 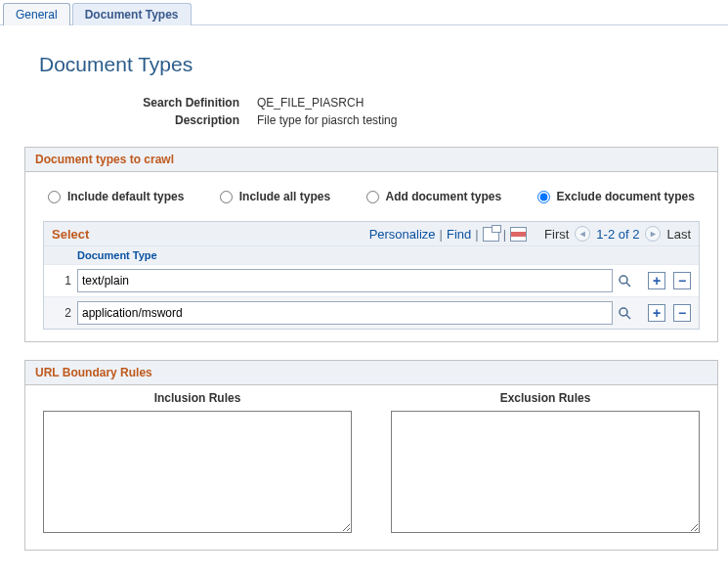 I want to click on description-value: File type for piasrch testing, so click(x=326, y=120).